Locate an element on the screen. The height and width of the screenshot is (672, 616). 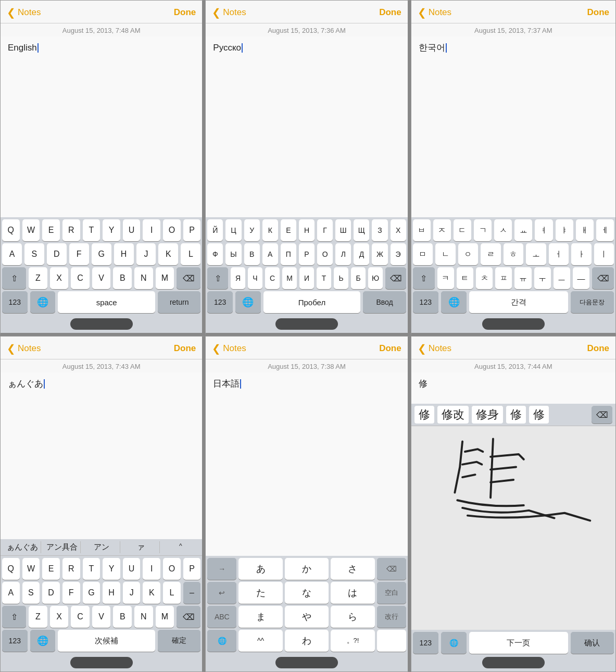
autocomplete-item-1: アン具合 is located at coordinates (62, 547).